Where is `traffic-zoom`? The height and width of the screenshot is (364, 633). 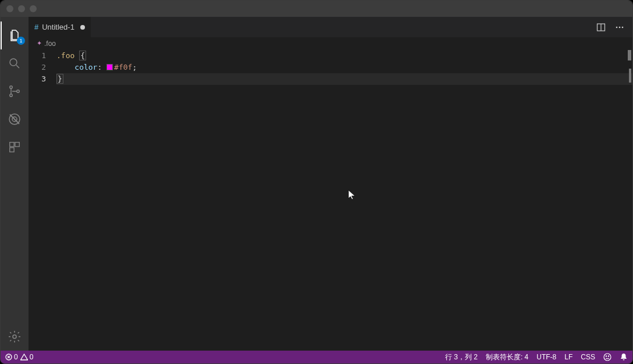
traffic-zoom is located at coordinates (33, 9).